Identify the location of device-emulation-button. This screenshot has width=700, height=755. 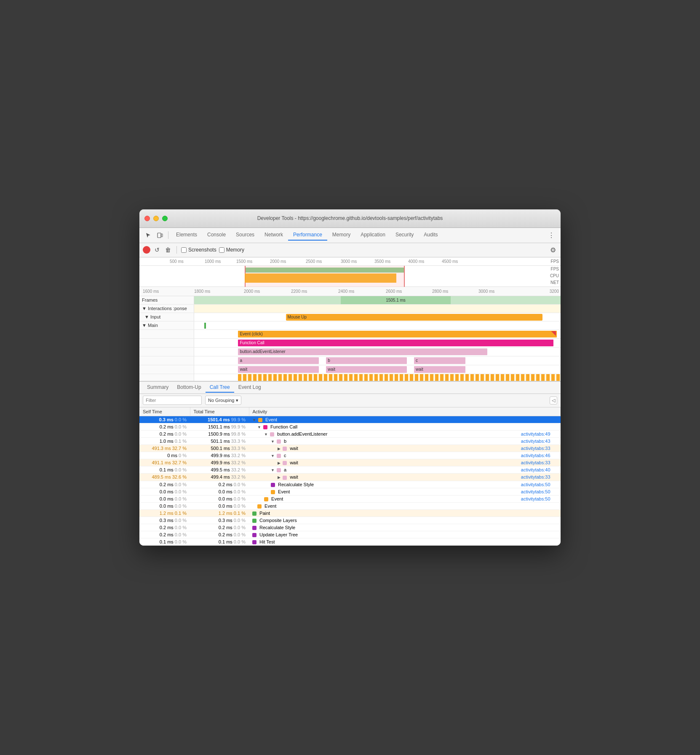
(160, 235).